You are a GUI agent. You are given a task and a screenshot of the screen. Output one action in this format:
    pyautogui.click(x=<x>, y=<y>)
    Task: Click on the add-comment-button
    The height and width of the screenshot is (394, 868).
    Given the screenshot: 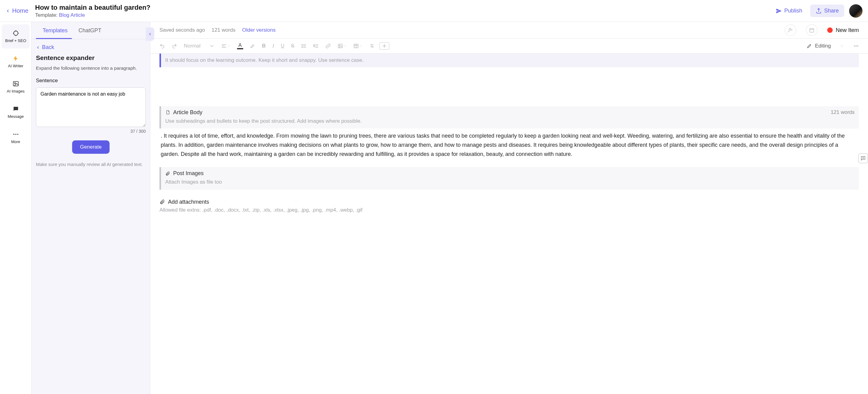 What is the action you would take?
    pyautogui.click(x=863, y=158)
    